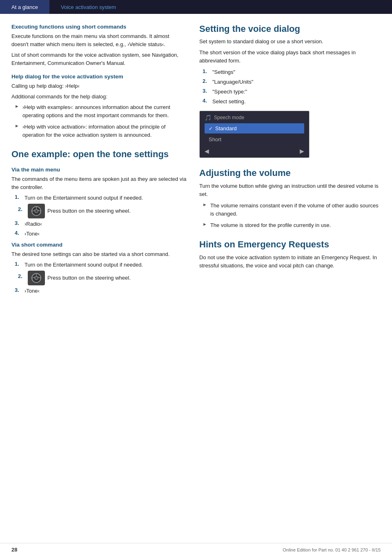 Image resolution: width=392 pixels, height=556 pixels. What do you see at coordinates (290, 245) in the screenshot?
I see `emergency-requests-title: Hints on Emergency Requests` at bounding box center [290, 245].